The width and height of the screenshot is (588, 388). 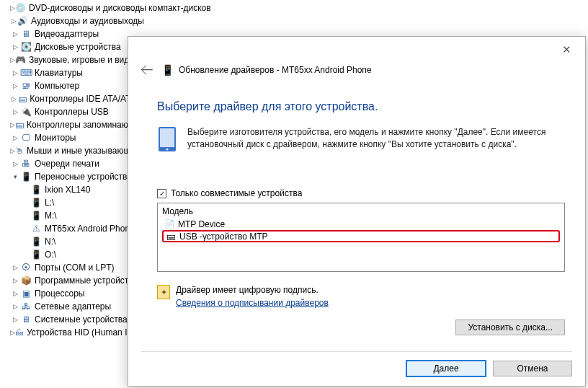 What do you see at coordinates (23, 21) in the screenshot?
I see `device-type-icon: 🔊` at bounding box center [23, 21].